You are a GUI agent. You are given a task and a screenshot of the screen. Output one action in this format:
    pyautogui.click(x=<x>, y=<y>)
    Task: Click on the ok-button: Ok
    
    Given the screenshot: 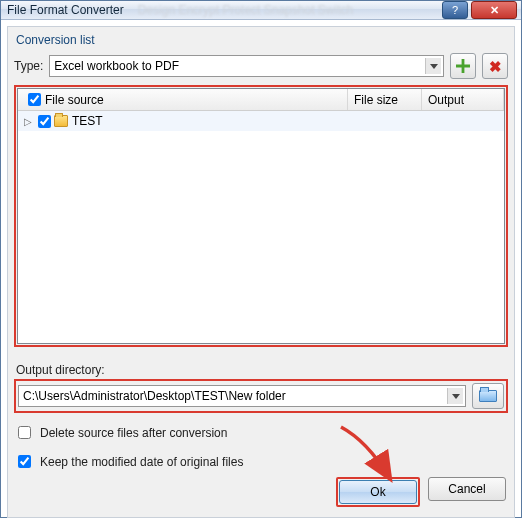 What is the action you would take?
    pyautogui.click(x=378, y=492)
    